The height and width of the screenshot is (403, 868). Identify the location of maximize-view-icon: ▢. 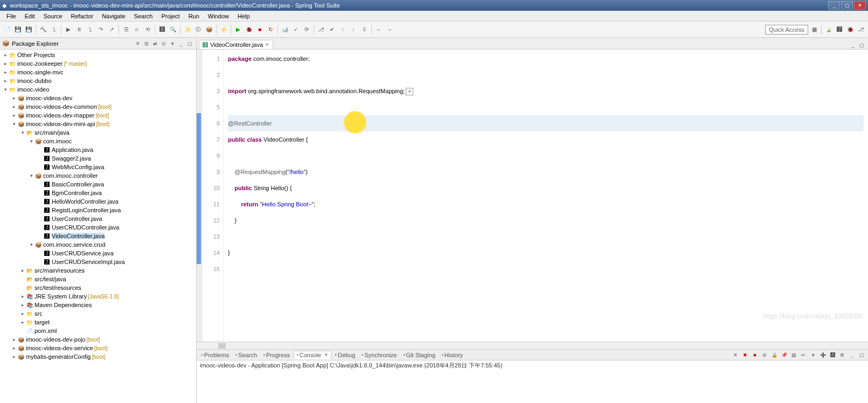
(190, 44).